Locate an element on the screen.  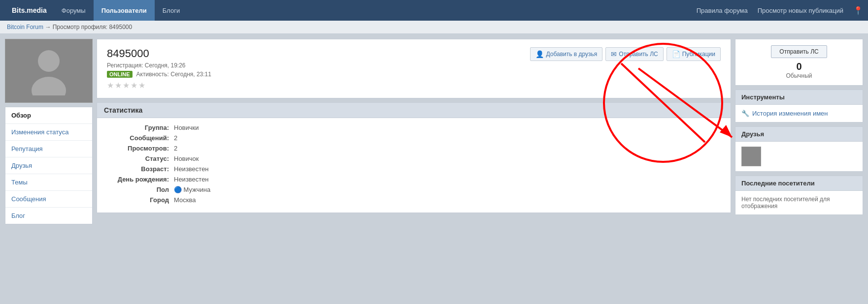
sidebar-item-messages: Сообщения is located at coordinates (49, 199).